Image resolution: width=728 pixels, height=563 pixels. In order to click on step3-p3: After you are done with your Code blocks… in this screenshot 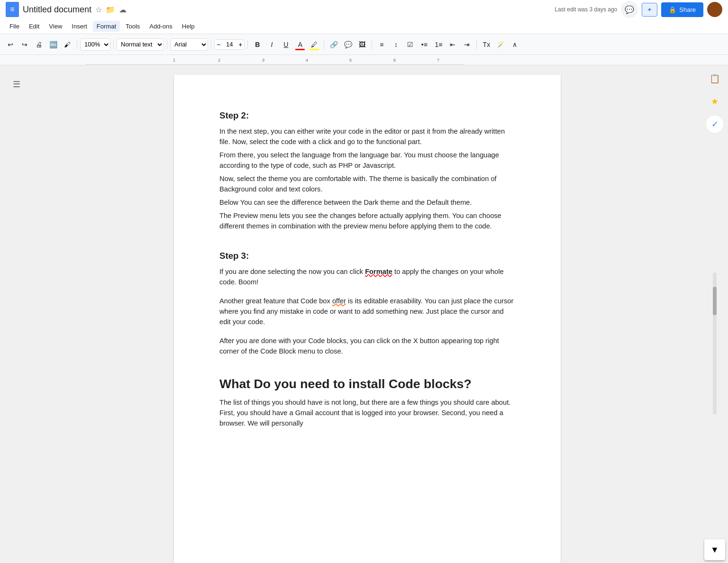, I will do `click(367, 346)`.